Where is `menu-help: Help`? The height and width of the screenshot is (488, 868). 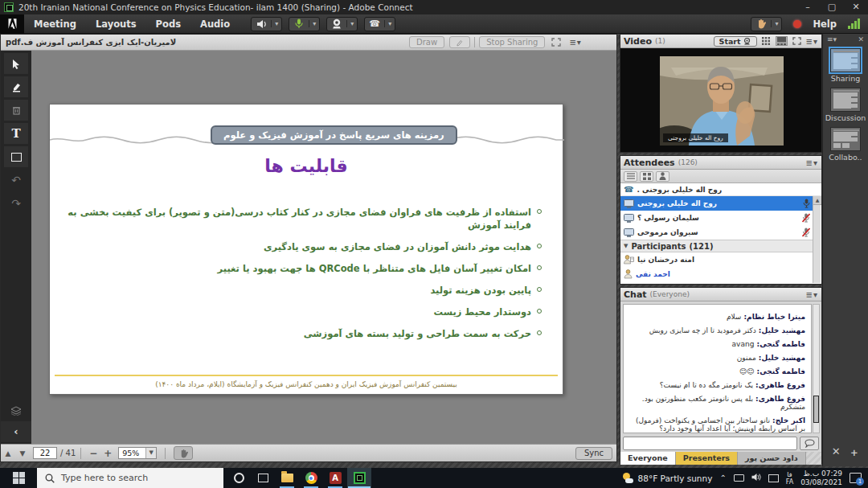
menu-help: Help is located at coordinates (825, 24).